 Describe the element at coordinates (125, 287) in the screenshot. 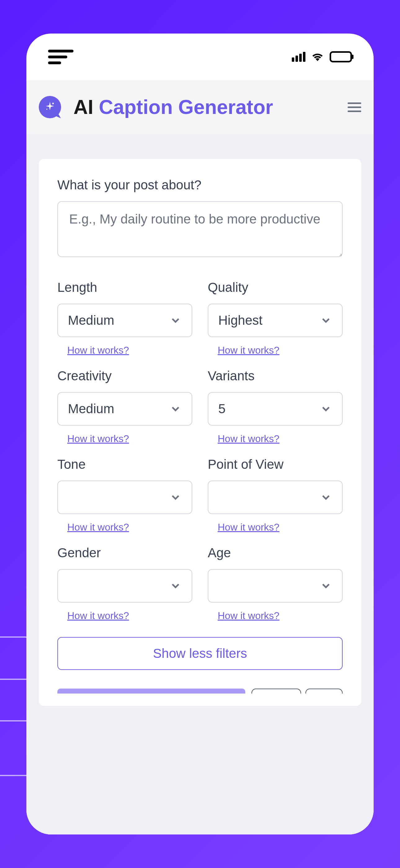

I see `length-label: Length` at that location.